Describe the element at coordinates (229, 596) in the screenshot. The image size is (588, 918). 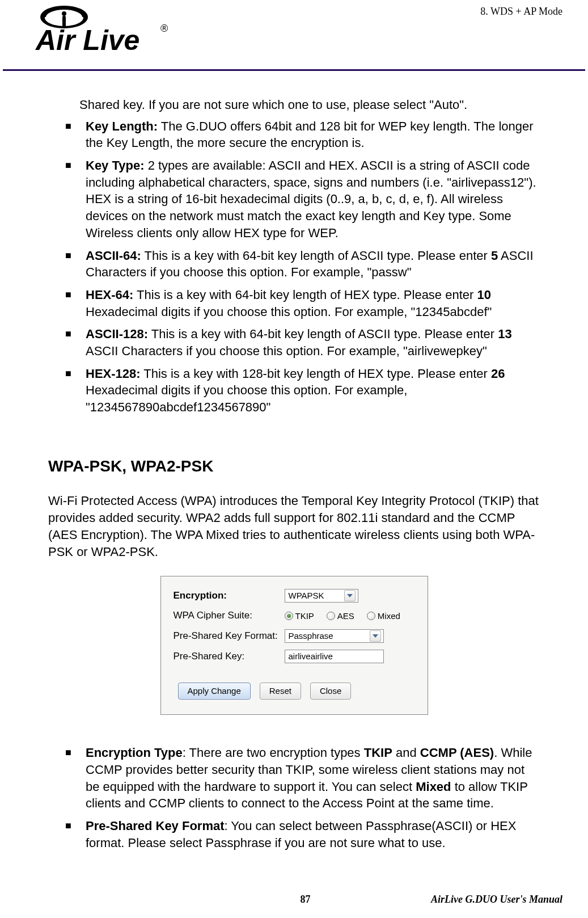
I see `encryption-label: Encryption:` at that location.